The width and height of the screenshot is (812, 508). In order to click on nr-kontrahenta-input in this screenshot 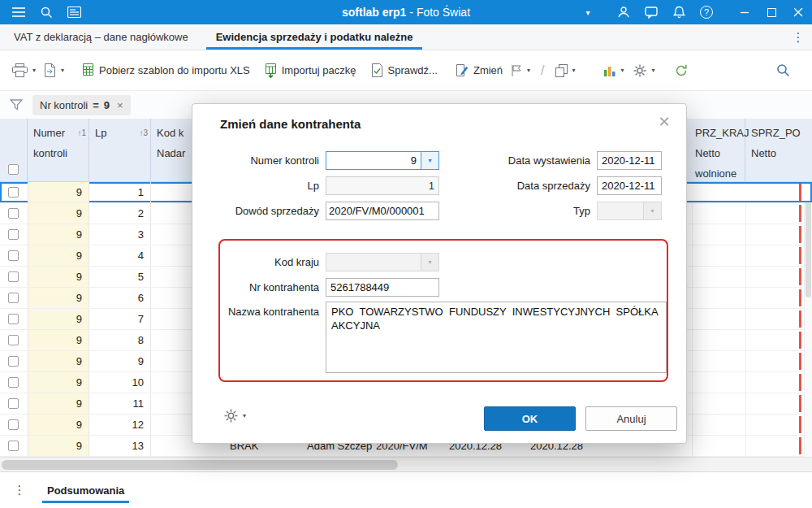, I will do `click(382, 288)`.